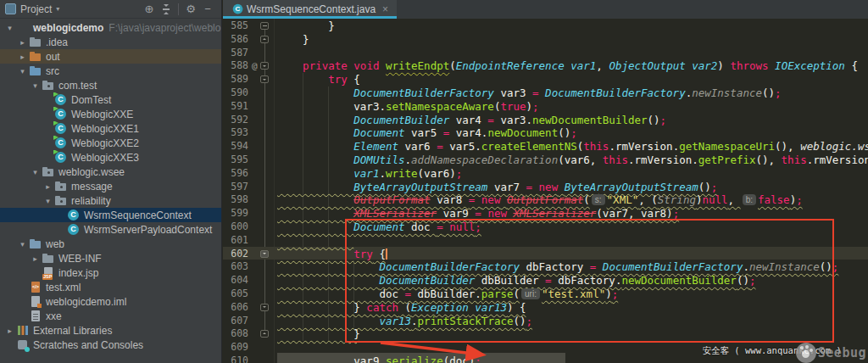 The height and width of the screenshot is (363, 868). Describe the element at coordinates (448, 294) in the screenshot. I see `code-line: doc = dbBuilder.parse(uri:"test.xml");` at that location.